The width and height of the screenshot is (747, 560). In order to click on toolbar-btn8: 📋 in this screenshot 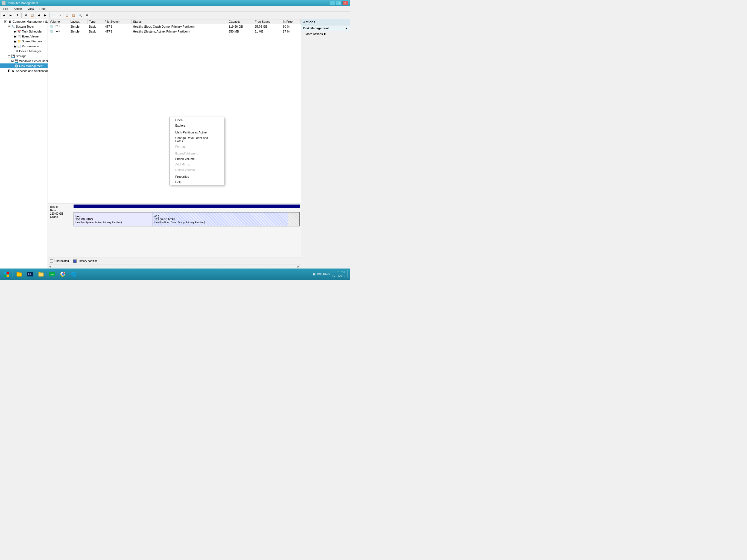, I will do `click(67, 15)`.